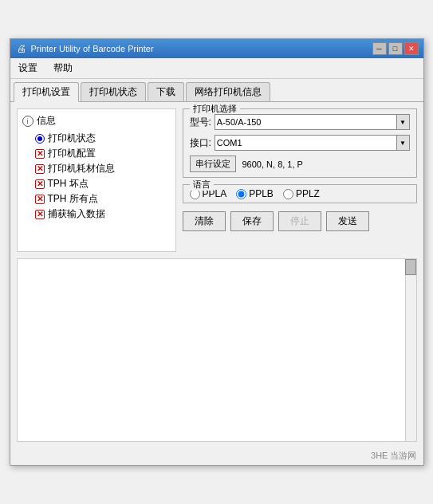  I want to click on menu-help: 帮助, so click(63, 69).